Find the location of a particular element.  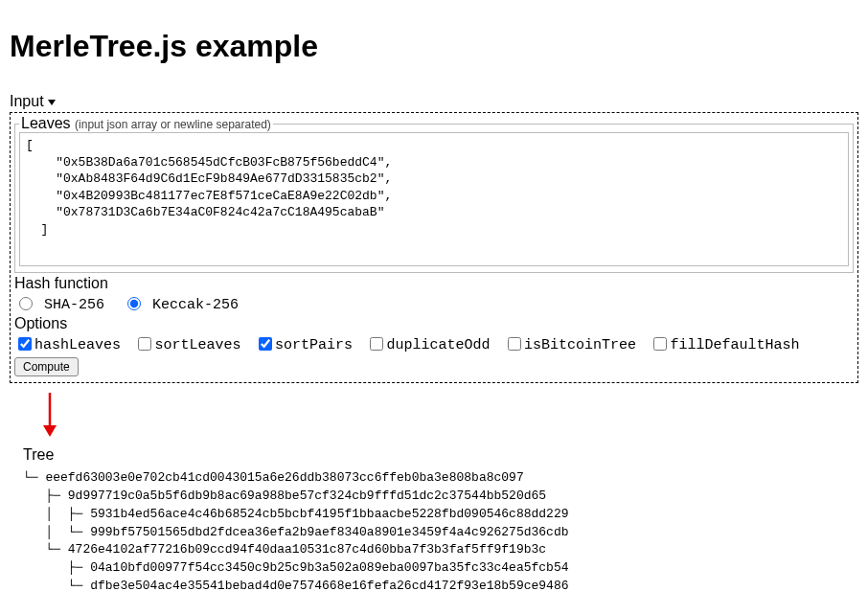

checkbox-filldefaulthash is located at coordinates (660, 344).